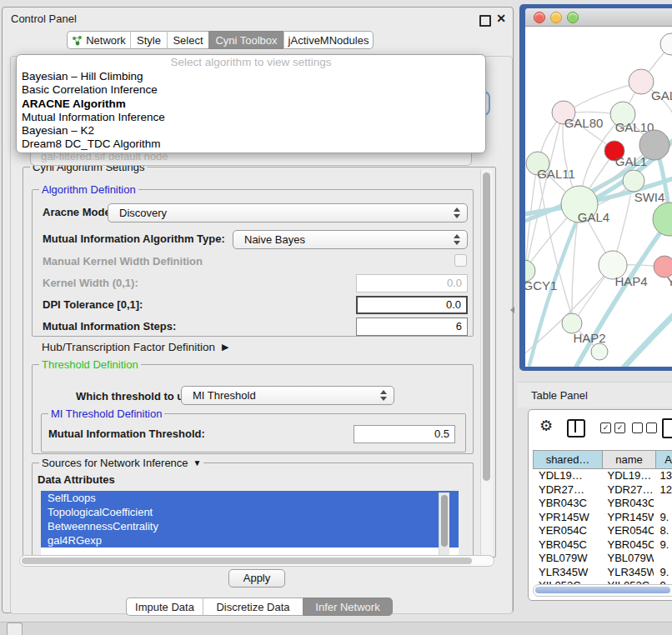 The image size is (672, 635). I want to click on bottom-tab-discretize-data: Discretize Data, so click(253, 607).